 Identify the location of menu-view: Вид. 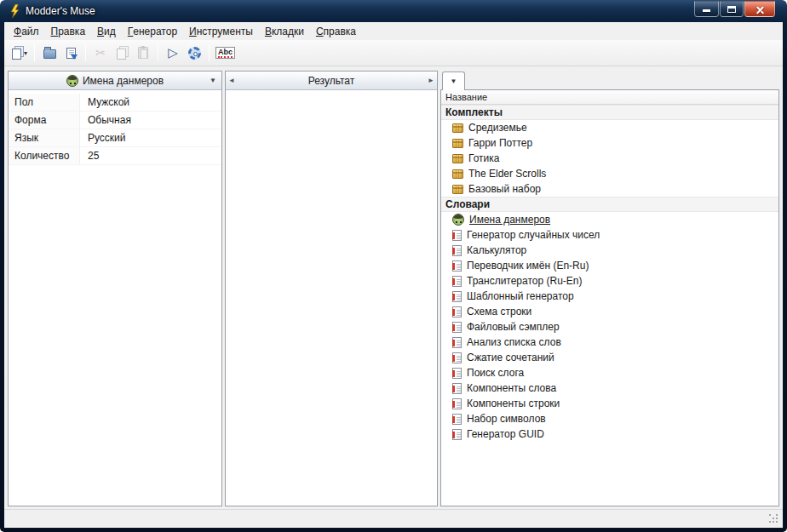
(106, 31).